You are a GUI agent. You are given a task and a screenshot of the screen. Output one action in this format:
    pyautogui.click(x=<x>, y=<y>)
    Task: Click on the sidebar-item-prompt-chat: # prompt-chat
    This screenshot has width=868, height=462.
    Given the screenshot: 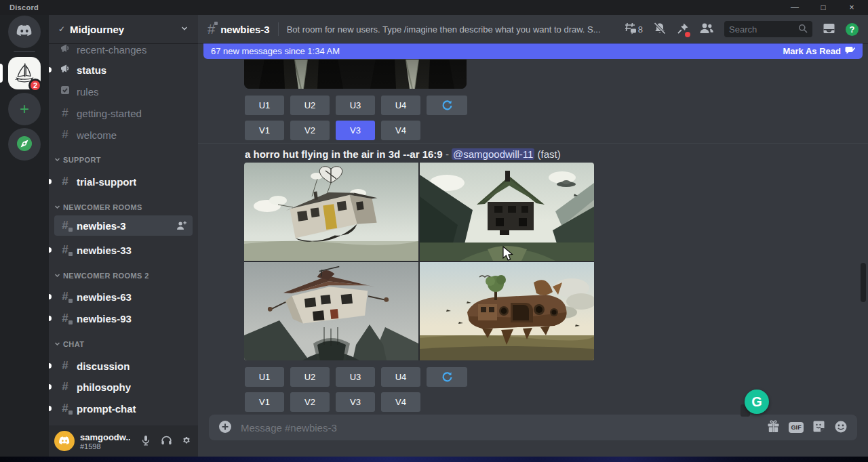 What is the action you would take?
    pyautogui.click(x=123, y=408)
    